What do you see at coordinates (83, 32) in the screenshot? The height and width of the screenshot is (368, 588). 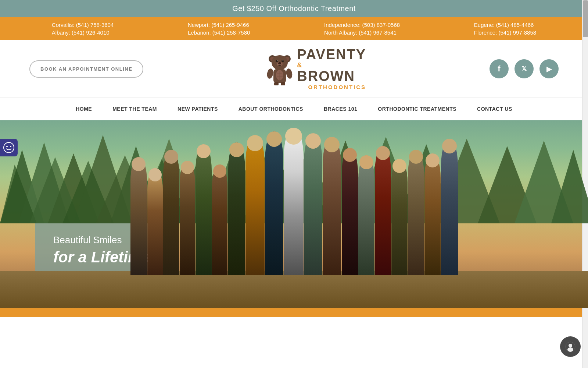 I see `contact-albany: Albany: (541) 926-4010` at bounding box center [83, 32].